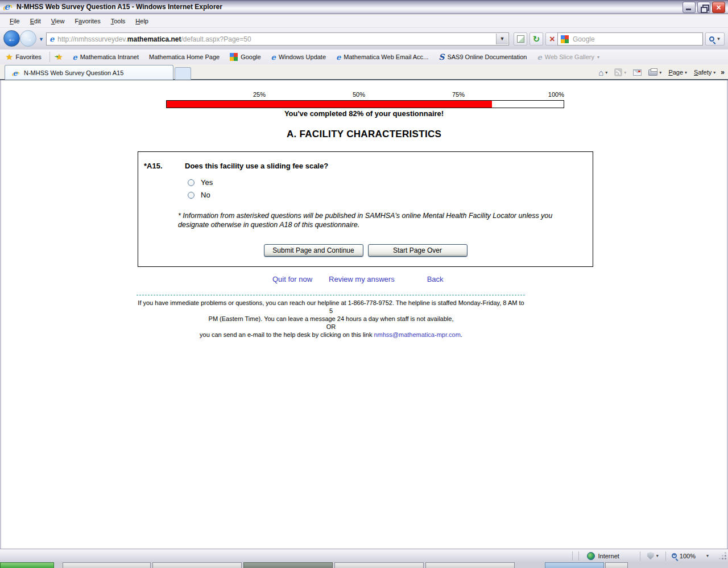 The height and width of the screenshot is (568, 728). I want to click on stop-icon: ×, so click(552, 39).